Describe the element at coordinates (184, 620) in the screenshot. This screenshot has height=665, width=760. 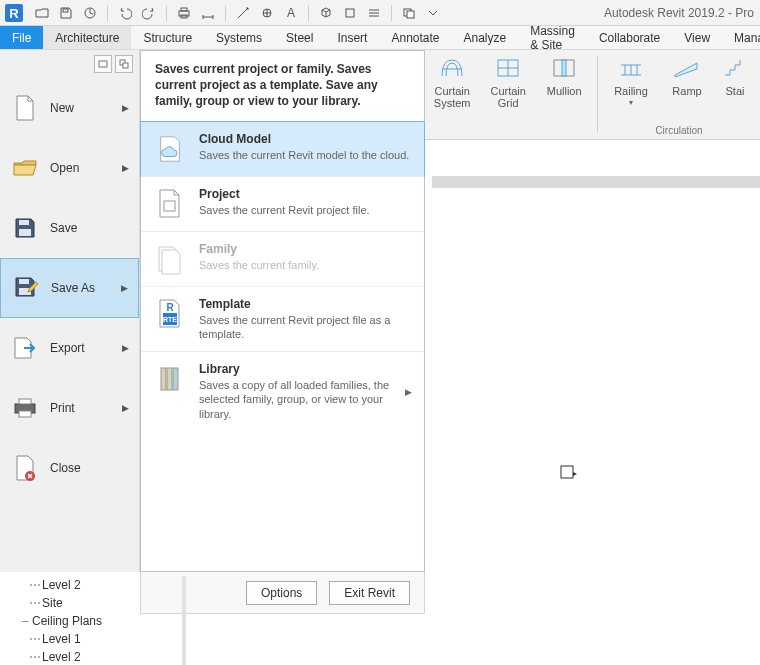
I see `panel-divider` at that location.